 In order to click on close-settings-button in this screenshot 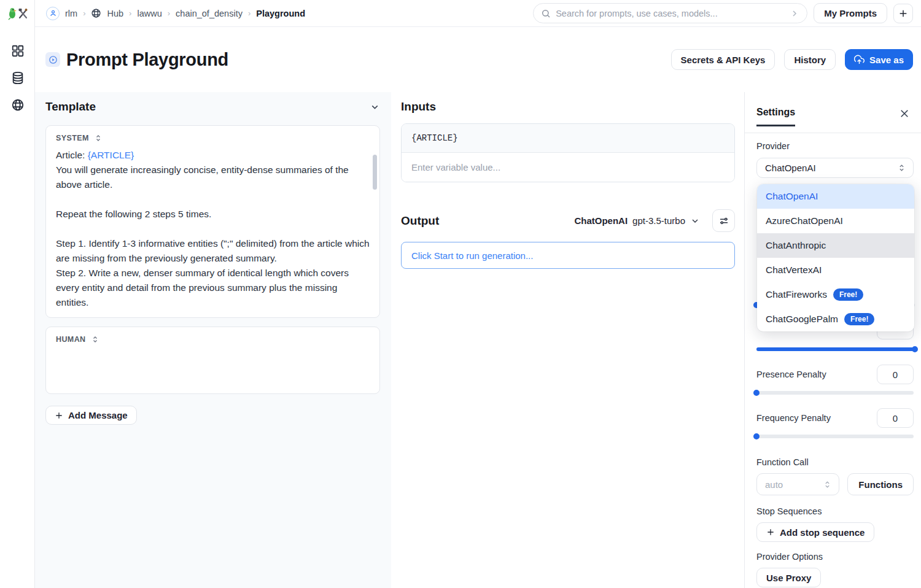, I will do `click(904, 114)`.